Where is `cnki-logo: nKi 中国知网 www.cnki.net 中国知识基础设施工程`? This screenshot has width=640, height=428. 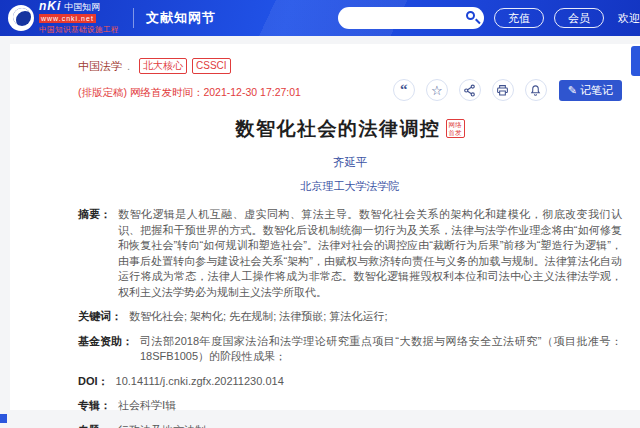
cnki-logo: nKi 中国知网 www.cnki.net 中国知识基础设施工程 is located at coordinates (64, 18).